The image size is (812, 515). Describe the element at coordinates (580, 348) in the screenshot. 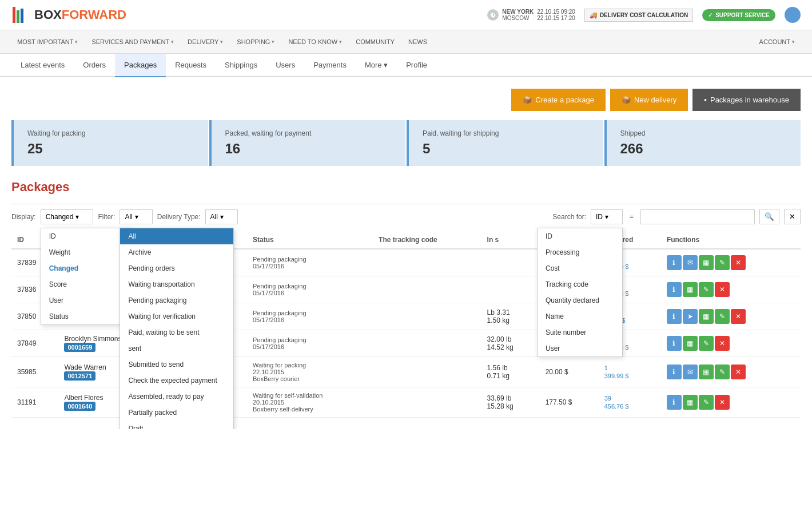

I see `search-id-item-user: User` at that location.